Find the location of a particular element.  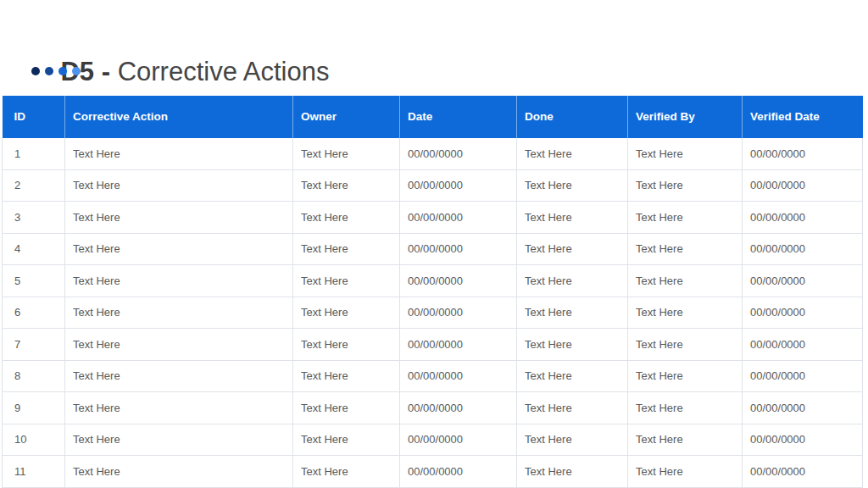

cell-id: 9 is located at coordinates (34, 408).